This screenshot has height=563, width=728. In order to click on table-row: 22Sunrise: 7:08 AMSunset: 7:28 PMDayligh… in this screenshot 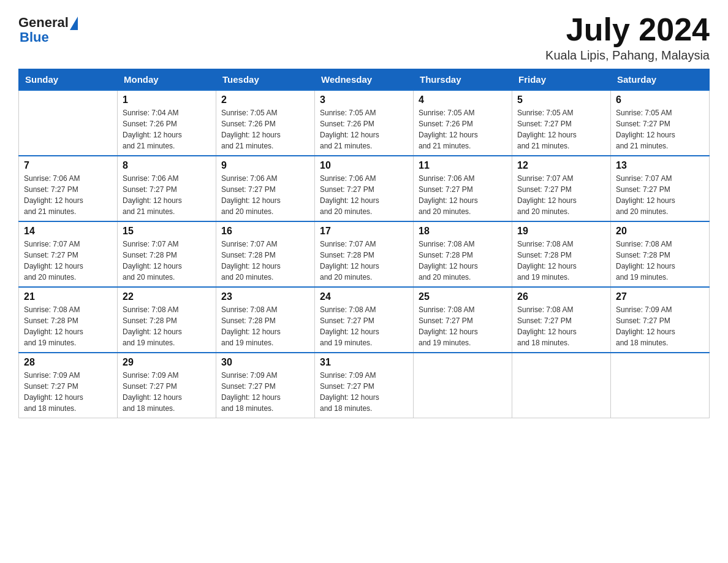, I will do `click(167, 320)`.